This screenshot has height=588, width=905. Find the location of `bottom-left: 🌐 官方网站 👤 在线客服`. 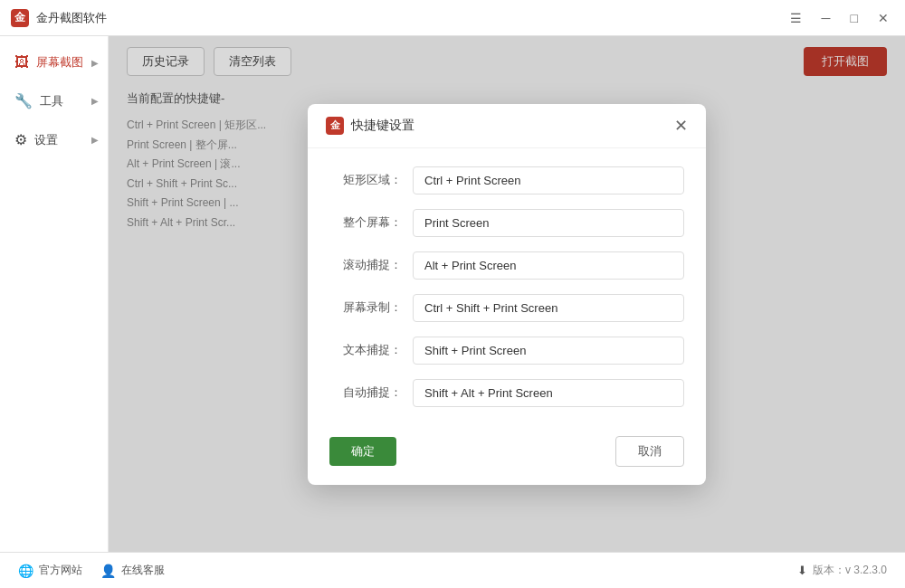

bottom-left: 🌐 官方网站 👤 在线客服 is located at coordinates (91, 570).